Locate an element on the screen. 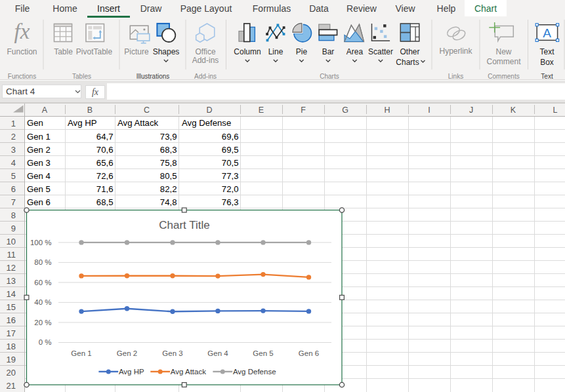  svg-text: 11 is located at coordinates (12, 254).